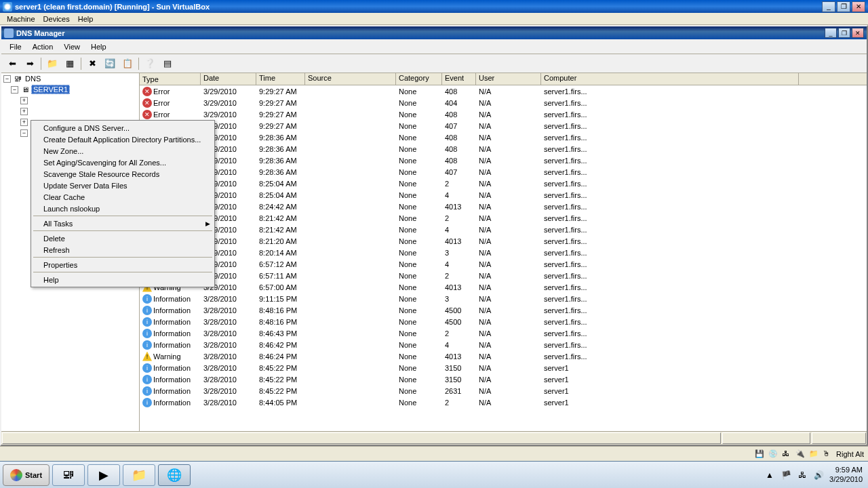  What do you see at coordinates (21, 19) in the screenshot?
I see `vbox-menu-machine: Machine` at bounding box center [21, 19].